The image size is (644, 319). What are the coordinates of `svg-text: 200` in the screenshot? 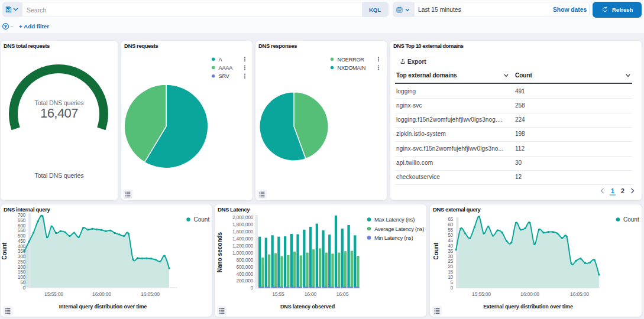 It's located at (22, 267).